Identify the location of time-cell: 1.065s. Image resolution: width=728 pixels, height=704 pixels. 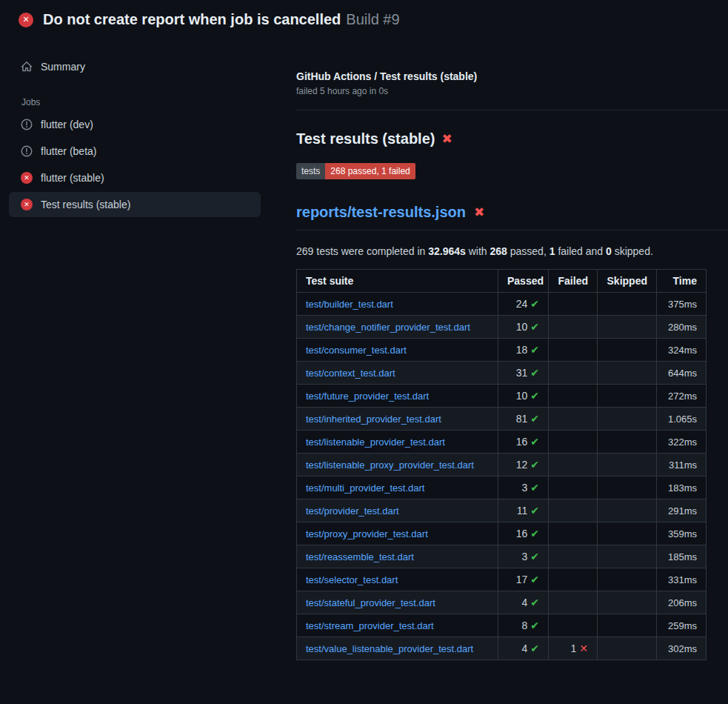
(681, 419).